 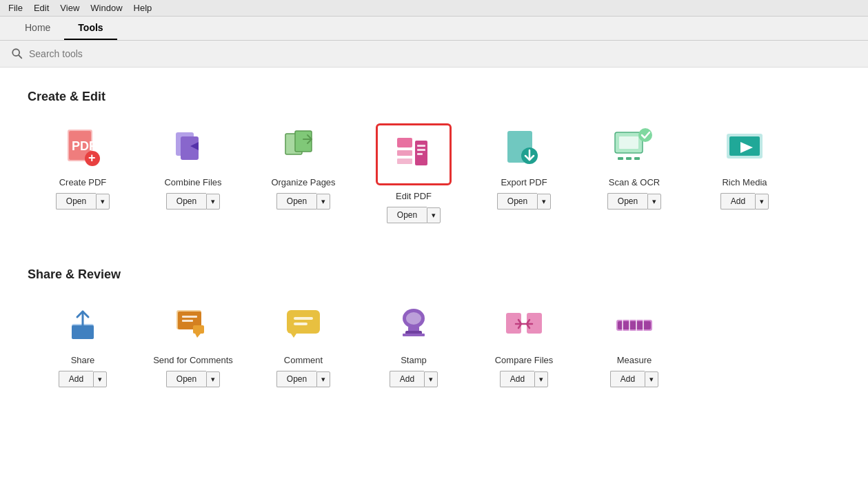 I want to click on tool-rich-media: Rich Media Add ▾, so click(x=745, y=174).